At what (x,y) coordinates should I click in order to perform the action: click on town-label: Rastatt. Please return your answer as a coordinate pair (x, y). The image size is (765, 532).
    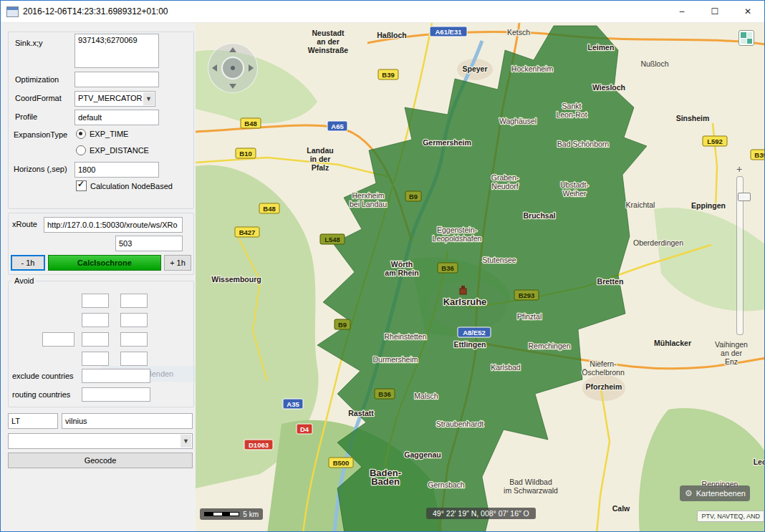
    Looking at the image, I should click on (361, 413).